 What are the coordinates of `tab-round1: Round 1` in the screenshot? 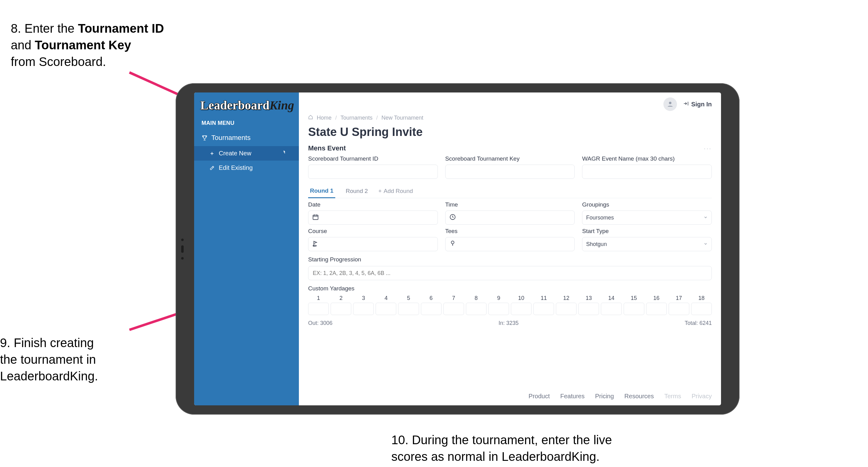 It's located at (321, 192).